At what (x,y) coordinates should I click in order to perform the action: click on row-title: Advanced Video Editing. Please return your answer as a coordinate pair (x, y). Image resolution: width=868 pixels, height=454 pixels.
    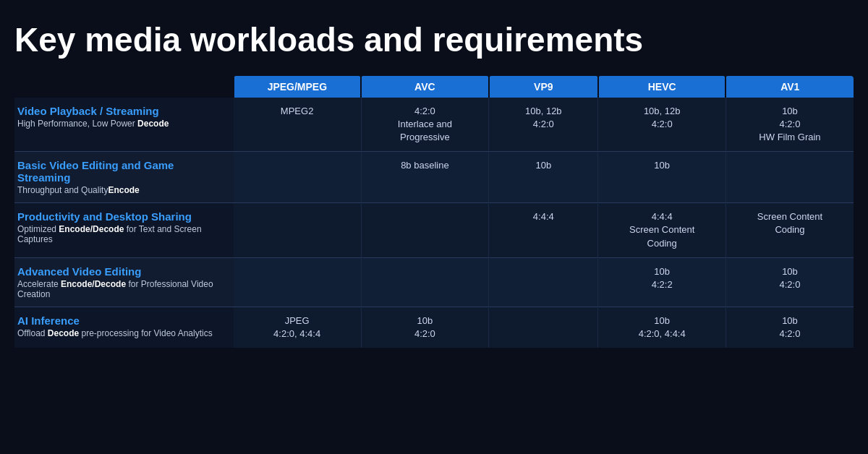
    Looking at the image, I should click on (122, 272).